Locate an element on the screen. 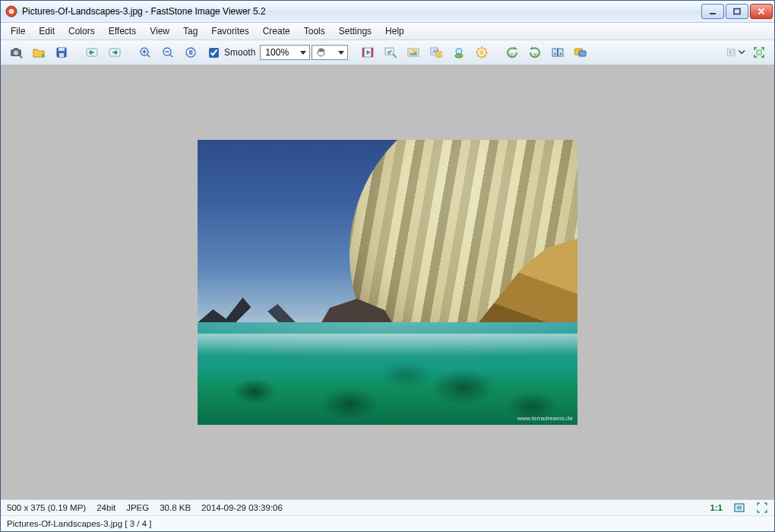 The height and width of the screenshot is (532, 775). compare-button is located at coordinates (558, 52).